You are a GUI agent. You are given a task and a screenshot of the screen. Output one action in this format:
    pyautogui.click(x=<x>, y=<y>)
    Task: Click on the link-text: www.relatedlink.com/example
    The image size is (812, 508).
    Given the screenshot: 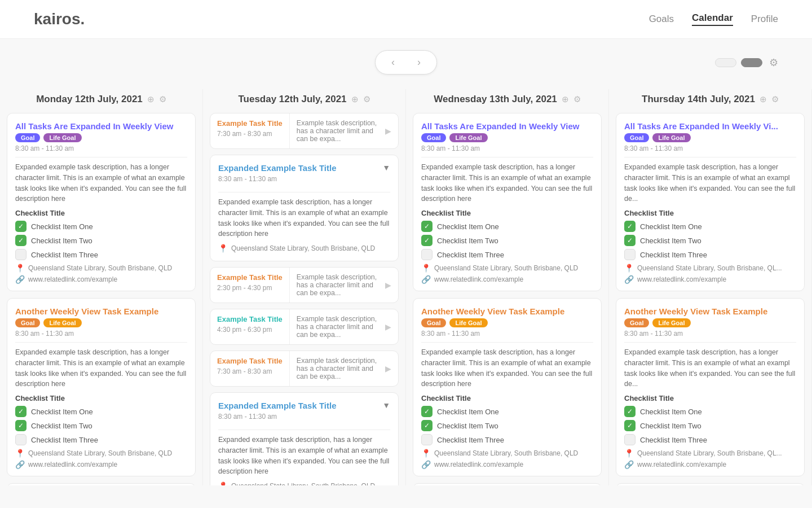 What is the action you would take?
    pyautogui.click(x=73, y=279)
    